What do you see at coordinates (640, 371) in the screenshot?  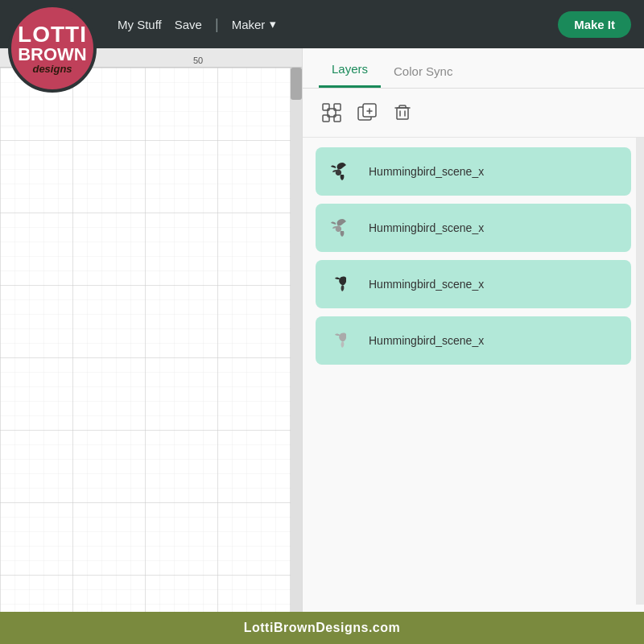 I see `layers-scrollbar` at bounding box center [640, 371].